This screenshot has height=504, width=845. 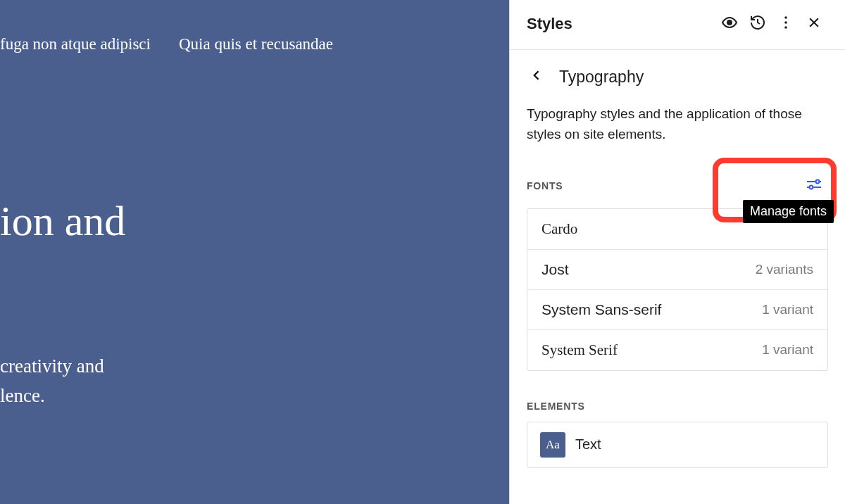 What do you see at coordinates (677, 290) in the screenshot?
I see `font-list: Cardo Jost 2 variants System Sans-serif …` at bounding box center [677, 290].